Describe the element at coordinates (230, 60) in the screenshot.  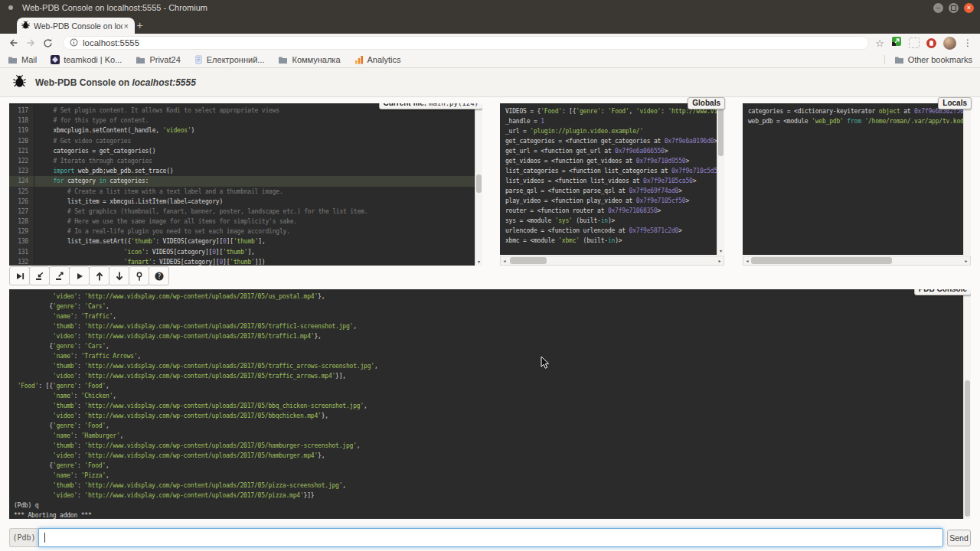
I see `bookmark-item: Електронний...` at that location.